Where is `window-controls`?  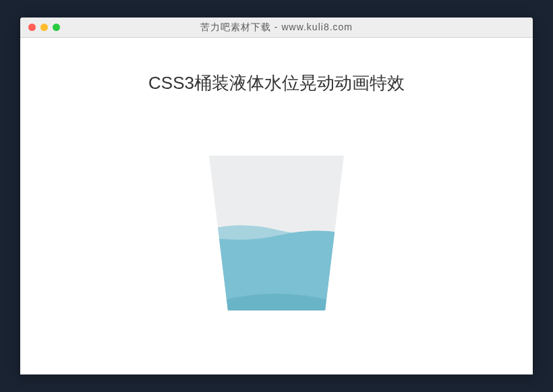 window-controls is located at coordinates (45, 27).